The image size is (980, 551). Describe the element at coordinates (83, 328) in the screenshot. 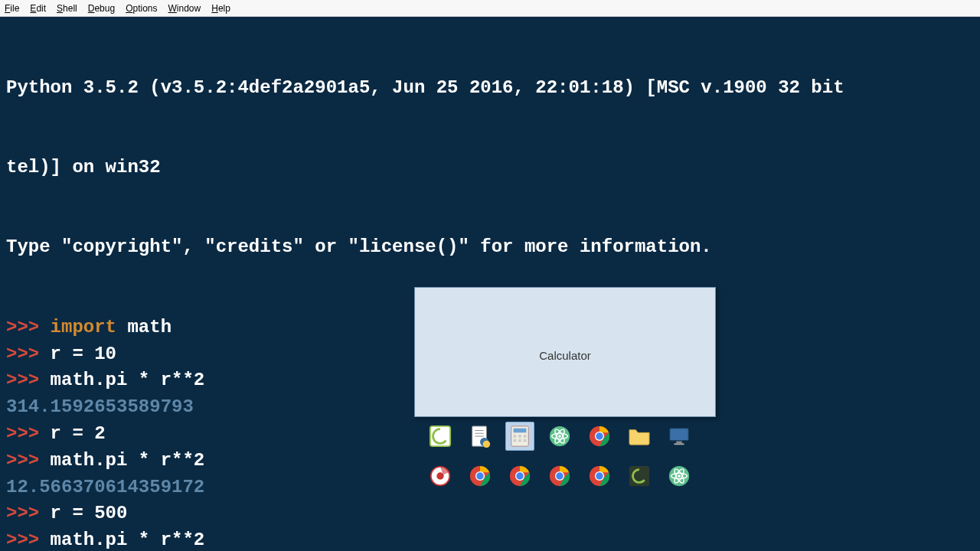

I see `keyword: import` at that location.